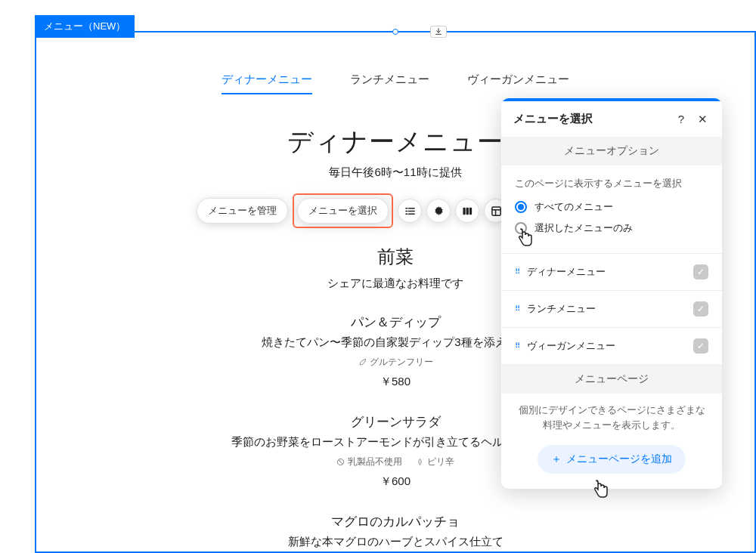  Describe the element at coordinates (395, 83) in the screenshot. I see `menu-tabs: ディナーメニュー ランチメニュー ヴィーガンメニュー` at that location.